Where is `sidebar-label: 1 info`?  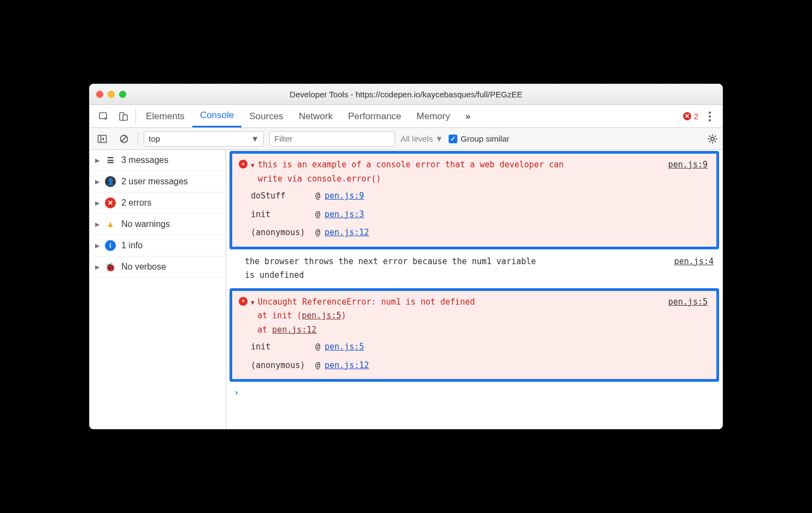 sidebar-label: 1 info is located at coordinates (132, 246).